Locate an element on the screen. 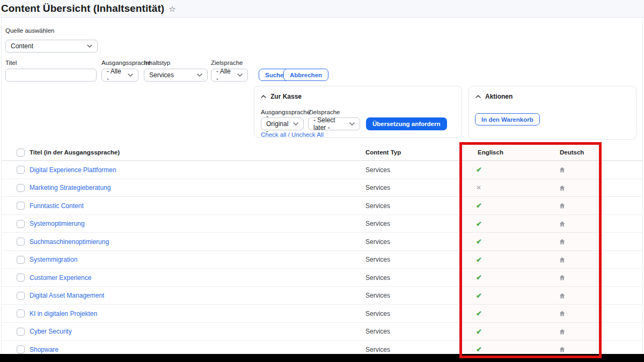 The height and width of the screenshot is (362, 644). table-row: Suchmaschinenoptimierung Services ✔ is located at coordinates (322, 242).